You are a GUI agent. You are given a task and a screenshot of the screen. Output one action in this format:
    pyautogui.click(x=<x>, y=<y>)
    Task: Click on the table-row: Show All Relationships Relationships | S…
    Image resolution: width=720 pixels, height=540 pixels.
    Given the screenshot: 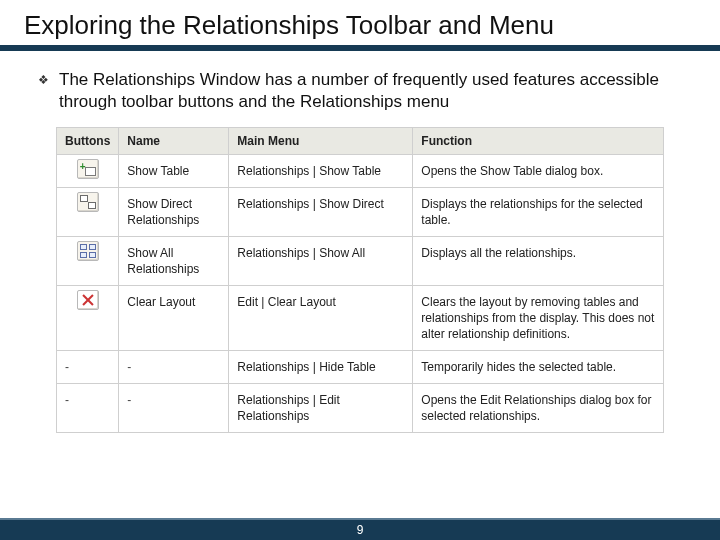 What is the action you would take?
    pyautogui.click(x=360, y=262)
    